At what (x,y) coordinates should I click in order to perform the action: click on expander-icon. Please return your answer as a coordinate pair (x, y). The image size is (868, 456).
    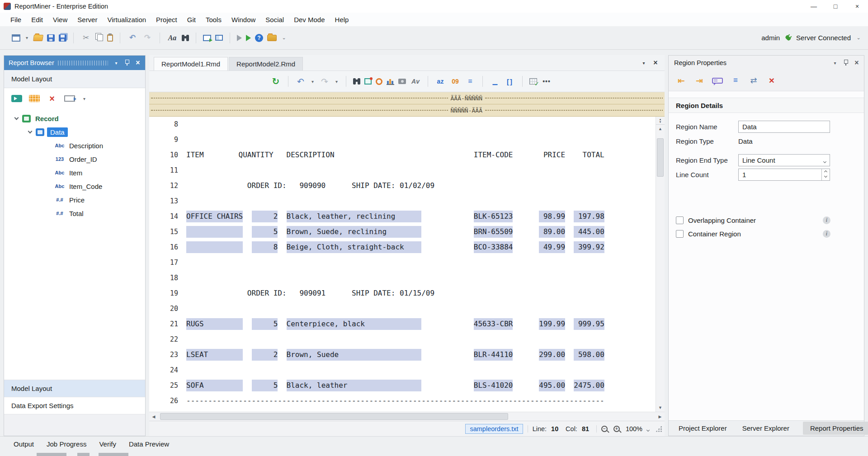
    Looking at the image, I should click on (16, 118).